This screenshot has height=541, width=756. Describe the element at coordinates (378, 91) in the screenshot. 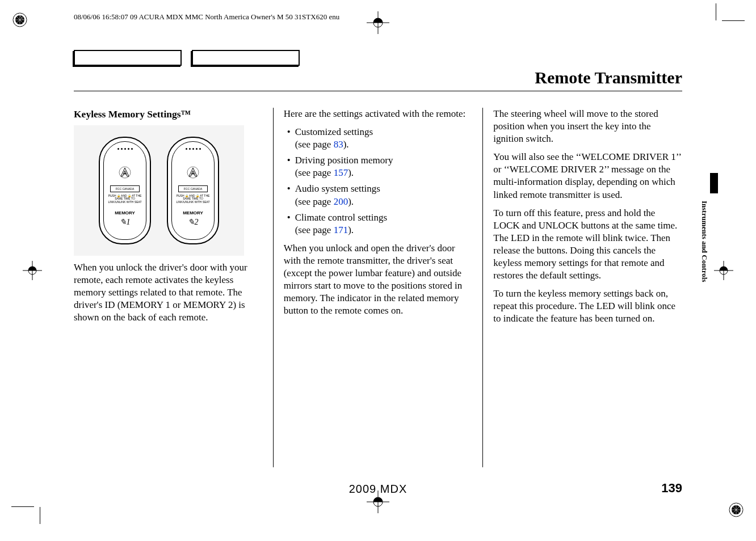

I see `title-rule` at that location.